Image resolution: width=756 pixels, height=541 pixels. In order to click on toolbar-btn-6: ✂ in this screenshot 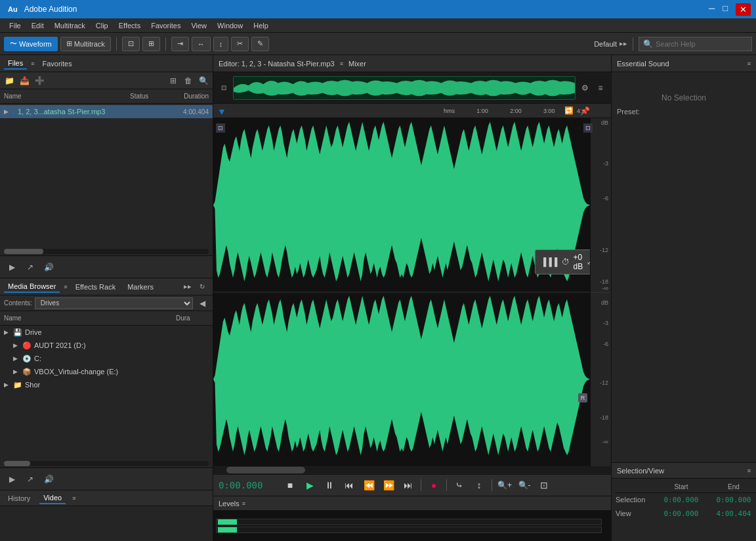, I will do `click(240, 44)`.